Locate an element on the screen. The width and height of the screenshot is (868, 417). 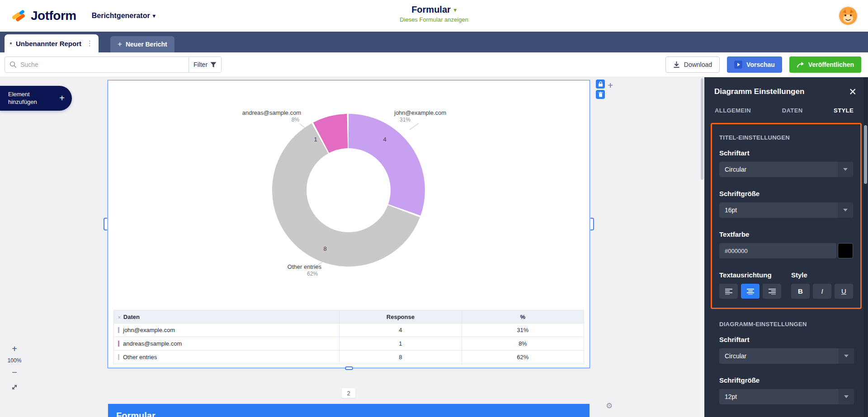
lock-icon is located at coordinates (600, 84).